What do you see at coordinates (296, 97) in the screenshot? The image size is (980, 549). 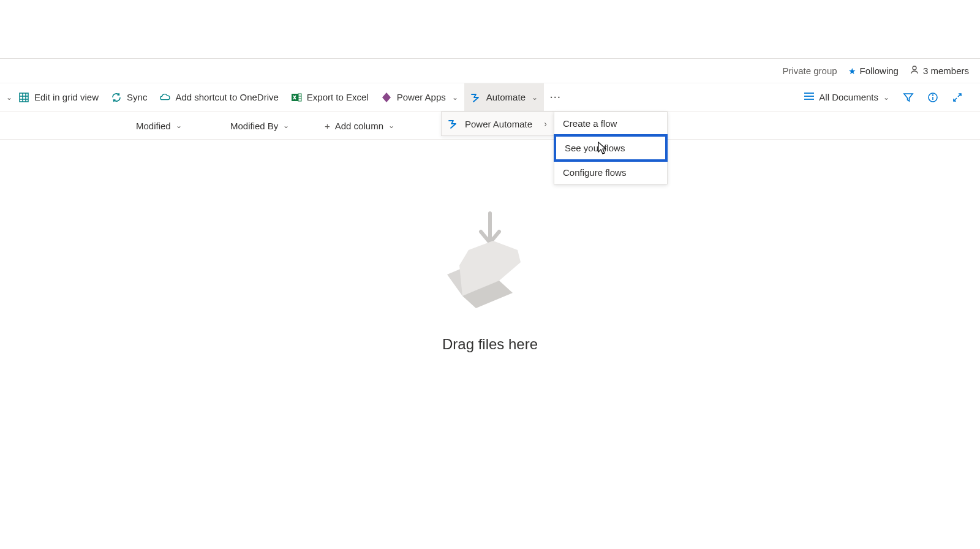 I see `excel-icon` at bounding box center [296, 97].